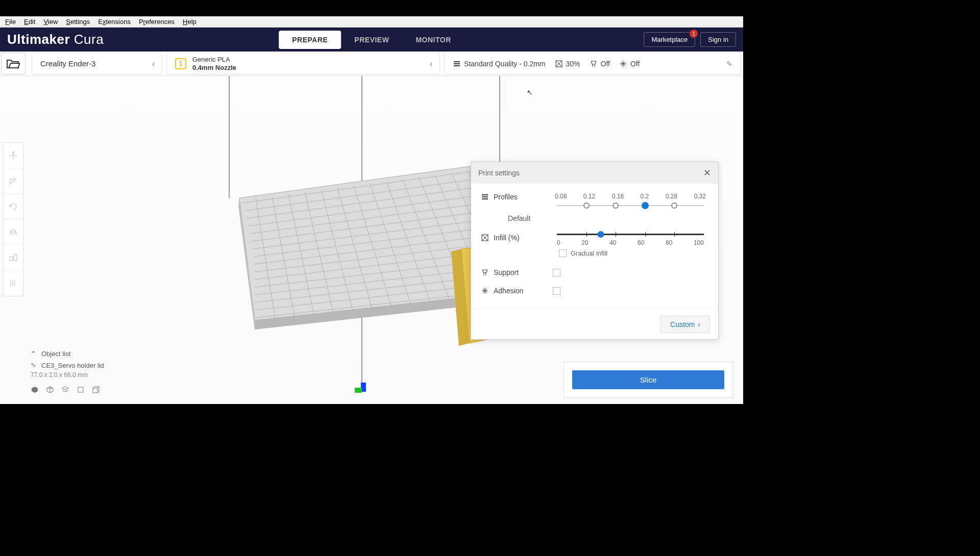 The image size is (980, 556). I want to click on view-iso-icon, so click(96, 390).